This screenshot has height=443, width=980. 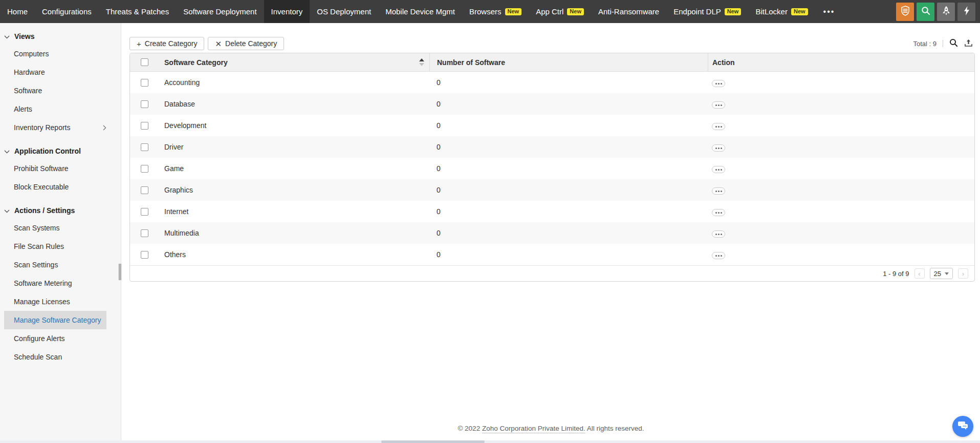 What do you see at coordinates (294, 82) in the screenshot?
I see `category-name: Accounting` at bounding box center [294, 82].